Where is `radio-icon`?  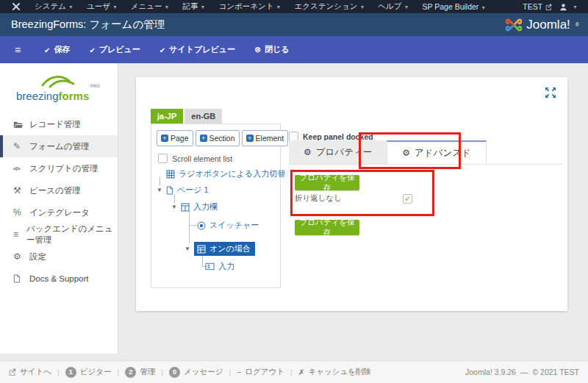 radio-icon is located at coordinates (201, 226).